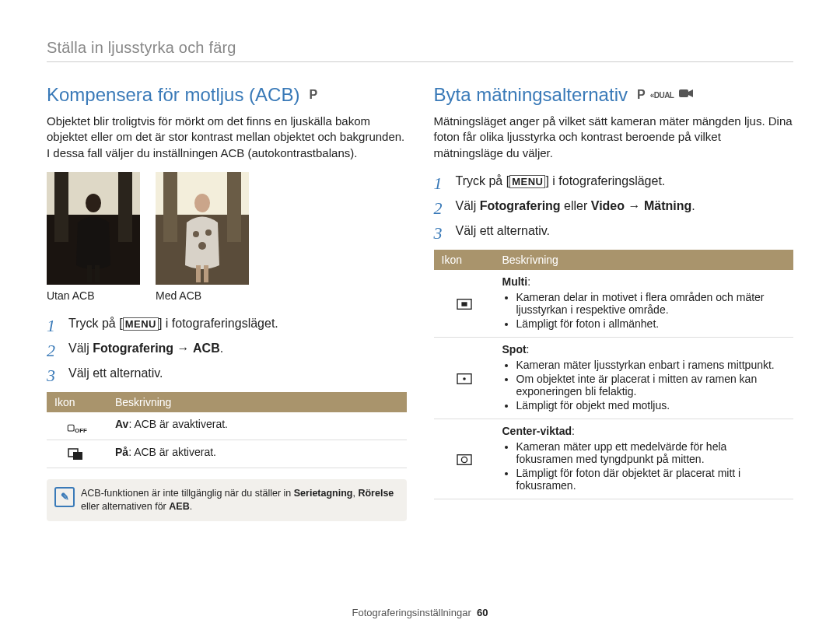  I want to click on acb-table: Ikon Beskrivning ▢OFF Av: ACB är avaktiv…, so click(227, 430).